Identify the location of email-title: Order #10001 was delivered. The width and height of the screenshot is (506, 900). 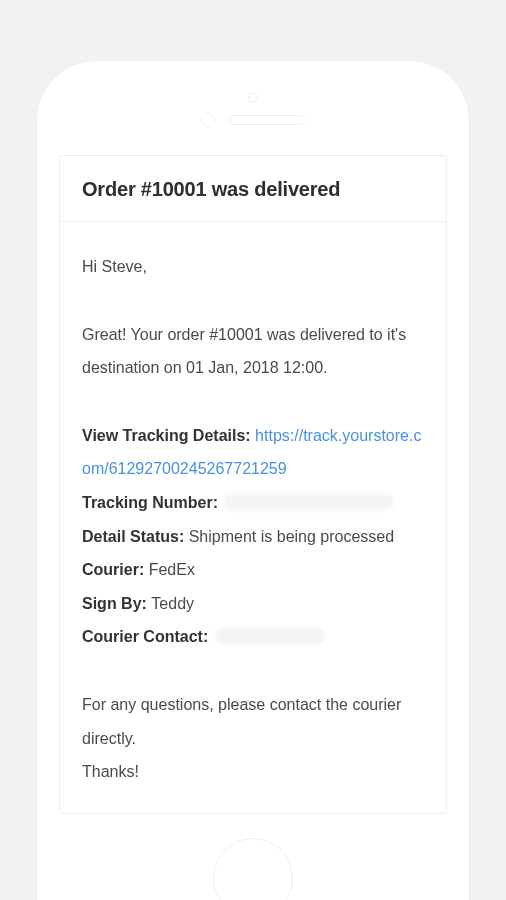
(253, 190).